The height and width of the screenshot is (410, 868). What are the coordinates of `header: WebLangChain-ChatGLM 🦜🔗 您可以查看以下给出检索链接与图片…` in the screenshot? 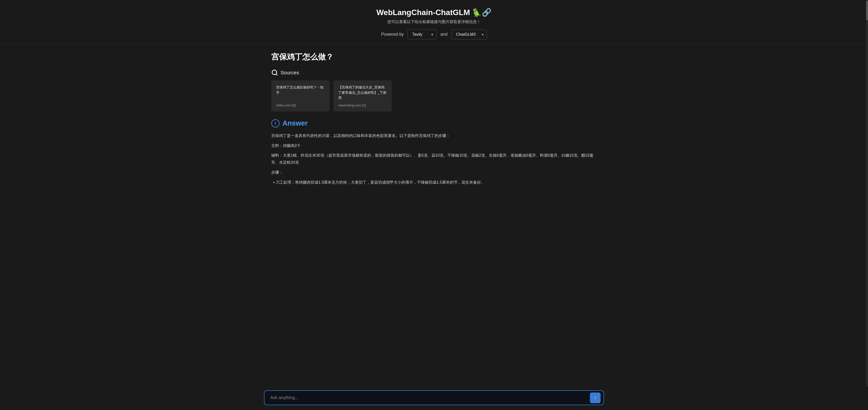 It's located at (434, 22).